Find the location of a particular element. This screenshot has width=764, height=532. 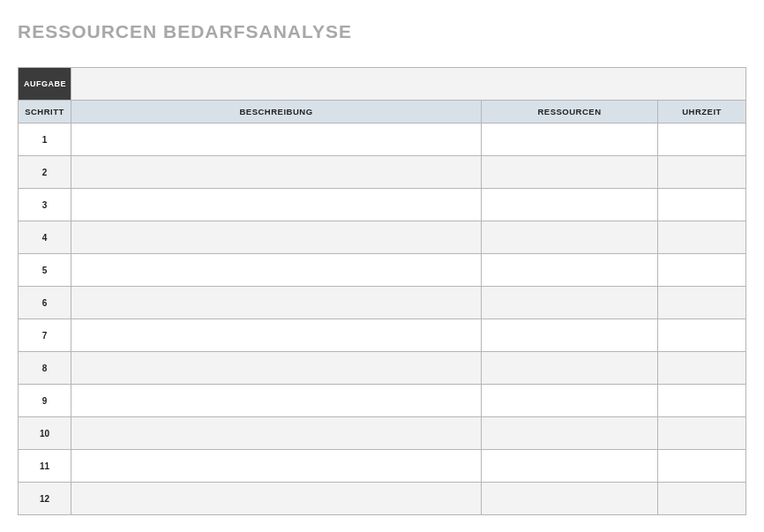

step-cell: 2 is located at coordinates (45, 173).